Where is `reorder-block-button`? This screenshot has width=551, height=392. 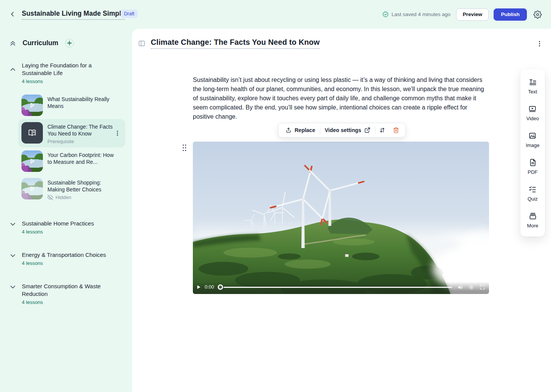 reorder-block-button is located at coordinates (382, 130).